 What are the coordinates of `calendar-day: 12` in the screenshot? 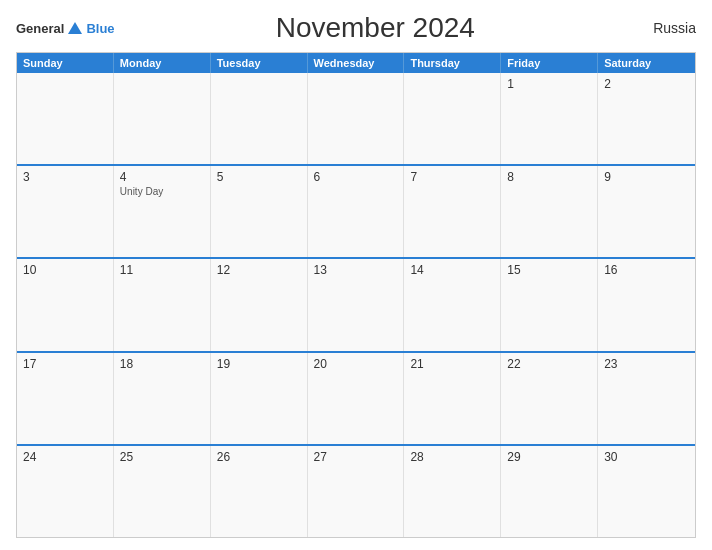 It's located at (260, 304).